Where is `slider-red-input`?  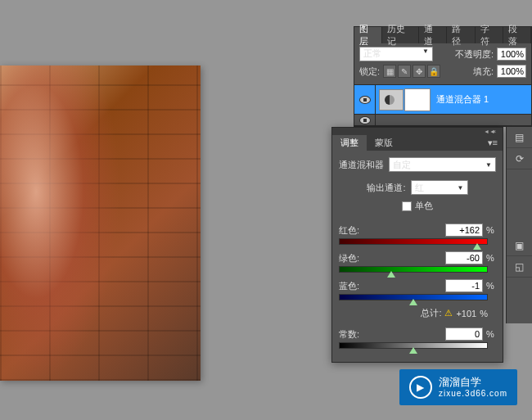 slider-red-input is located at coordinates (464, 230).